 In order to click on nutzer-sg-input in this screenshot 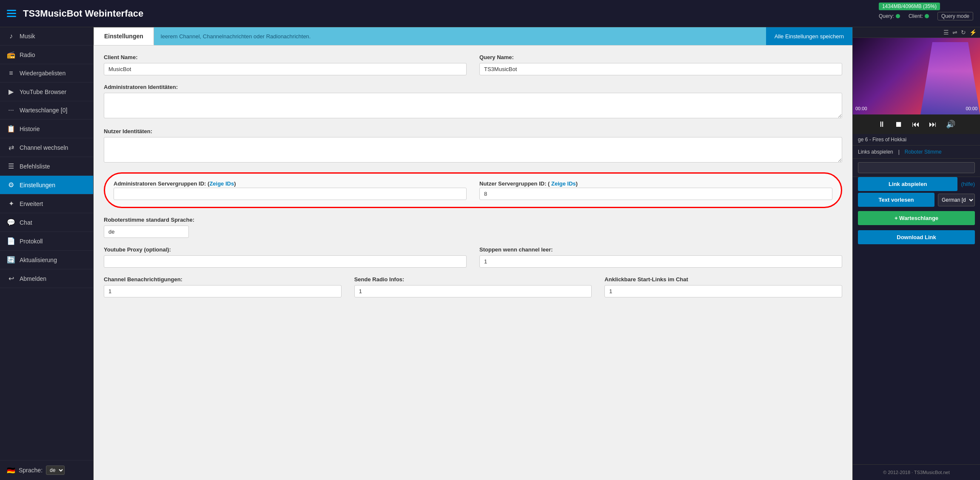, I will do `click(656, 194)`.